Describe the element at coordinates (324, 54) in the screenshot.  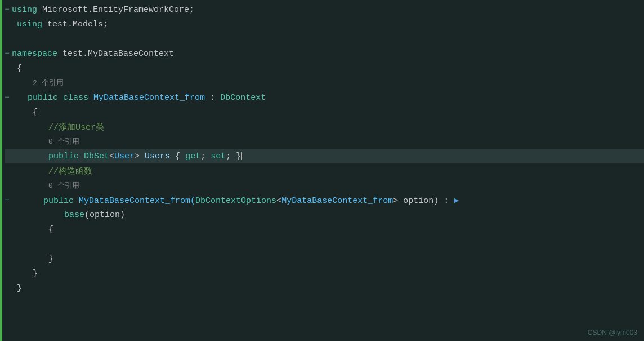
I see `line-4: − namespace test.MyDataBaseContext` at that location.